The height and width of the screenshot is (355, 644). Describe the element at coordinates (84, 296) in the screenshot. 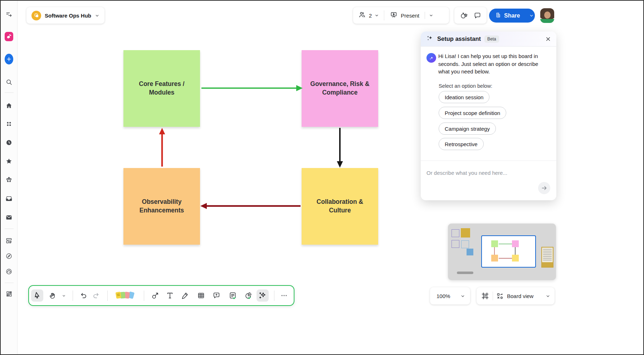

I see `undo-button` at that location.